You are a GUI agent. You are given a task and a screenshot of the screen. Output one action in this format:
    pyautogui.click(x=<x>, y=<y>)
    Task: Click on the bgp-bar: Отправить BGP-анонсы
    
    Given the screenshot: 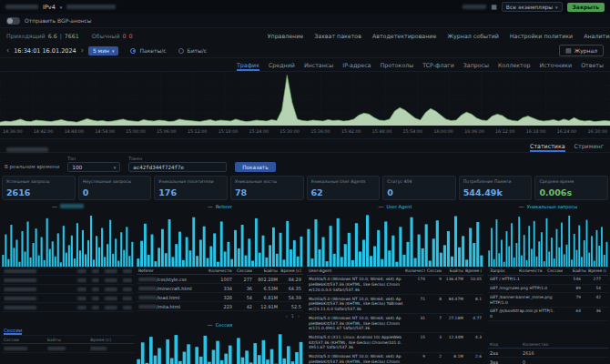 What is the action you would take?
    pyautogui.click(x=305, y=21)
    